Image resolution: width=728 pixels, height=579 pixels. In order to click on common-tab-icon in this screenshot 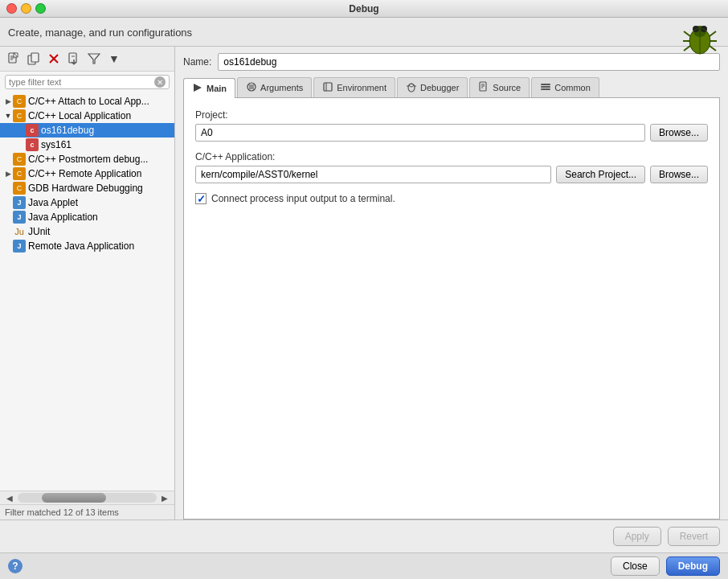, I will do `click(546, 88)`.